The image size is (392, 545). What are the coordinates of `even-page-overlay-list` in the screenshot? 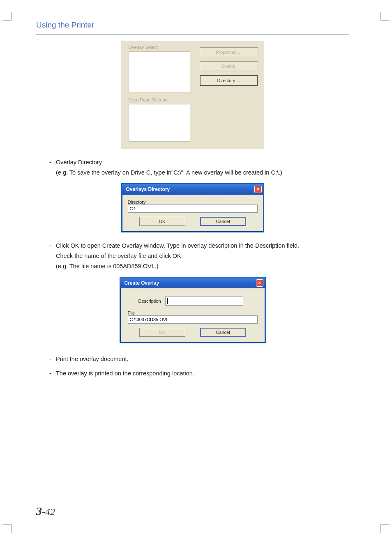 It's located at (159, 123).